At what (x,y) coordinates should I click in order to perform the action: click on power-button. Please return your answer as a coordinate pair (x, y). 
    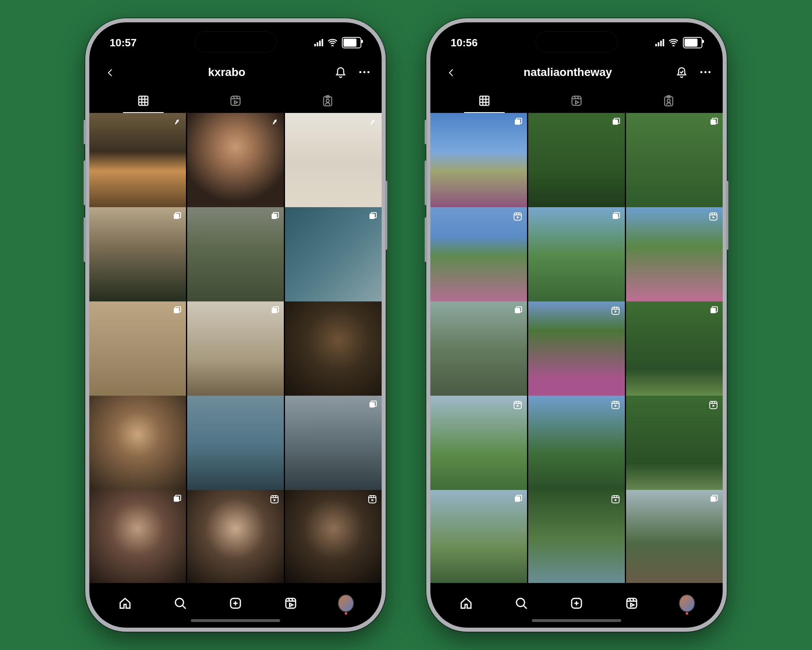
    Looking at the image, I should click on (727, 215).